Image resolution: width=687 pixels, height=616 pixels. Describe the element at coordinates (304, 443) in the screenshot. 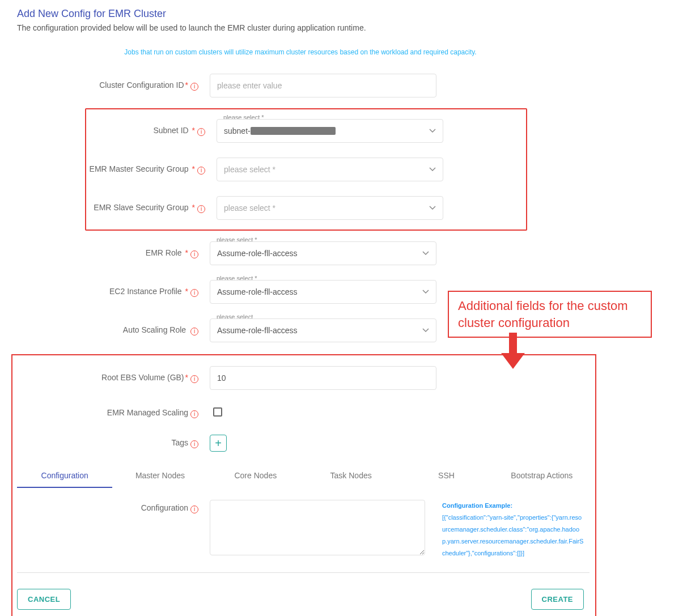

I see `row-tags: Tagsi +` at that location.